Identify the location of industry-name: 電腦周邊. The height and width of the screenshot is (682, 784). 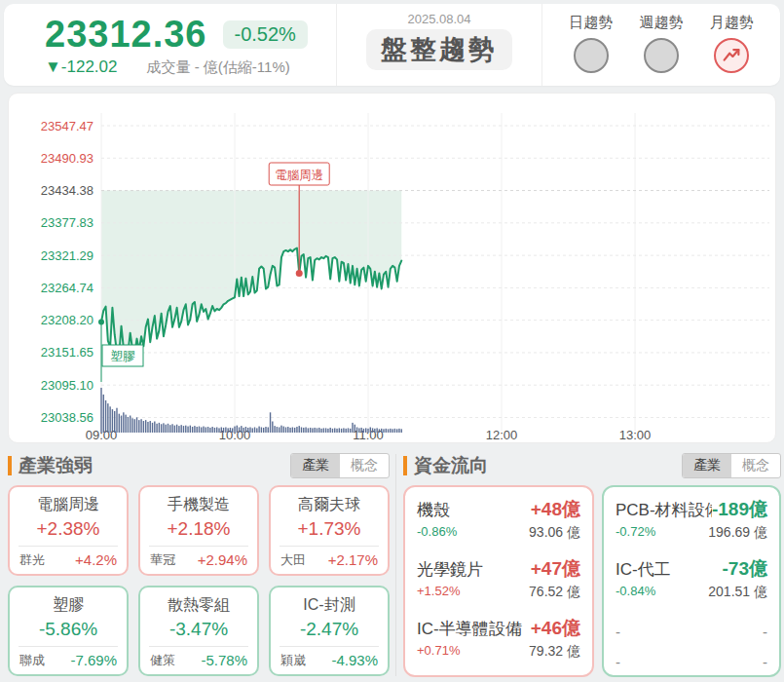
(68, 505).